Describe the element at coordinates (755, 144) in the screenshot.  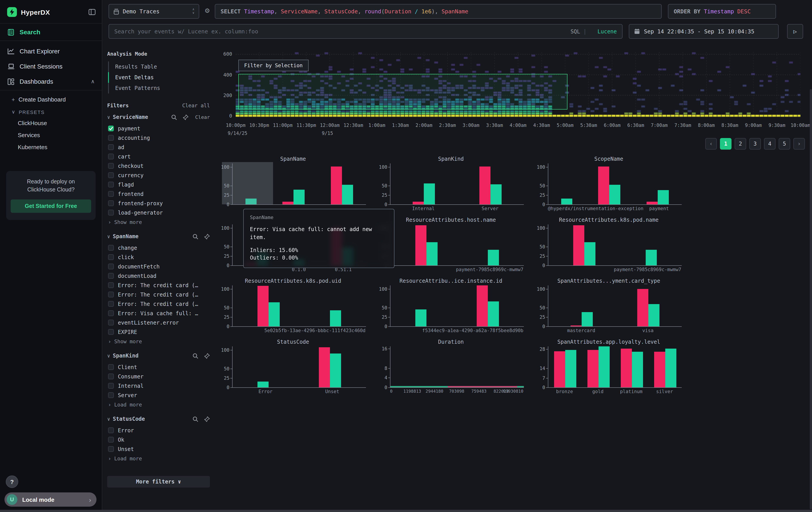
I see `pagination-page-3: 3` at that location.